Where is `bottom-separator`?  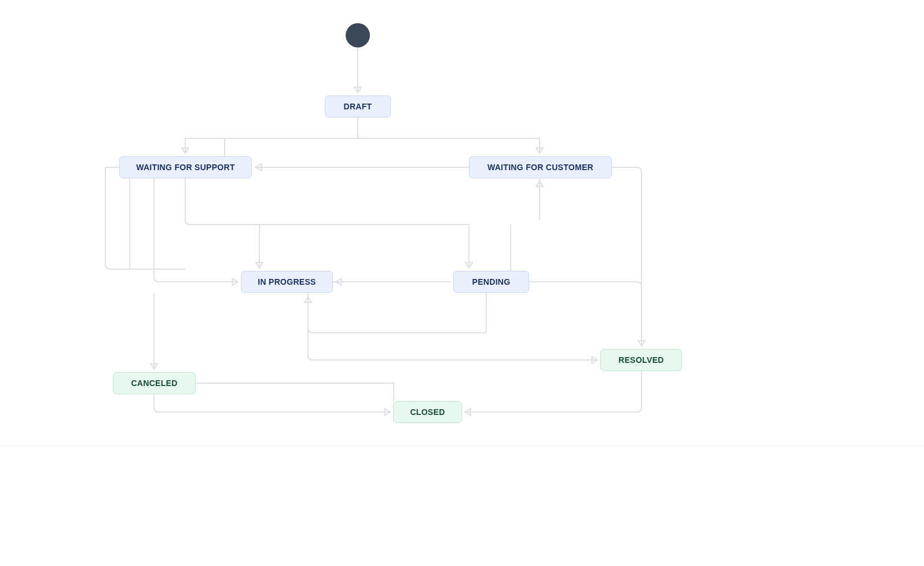
bottom-separator is located at coordinates (462, 446).